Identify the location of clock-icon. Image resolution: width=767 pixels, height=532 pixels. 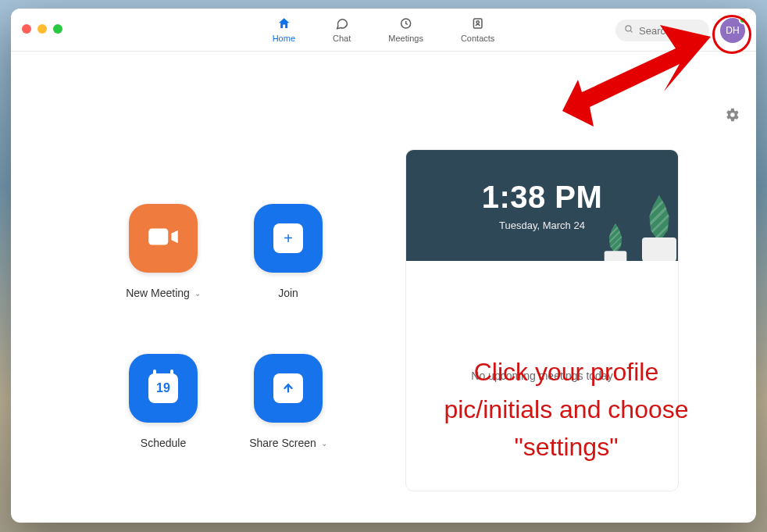
(406, 23).